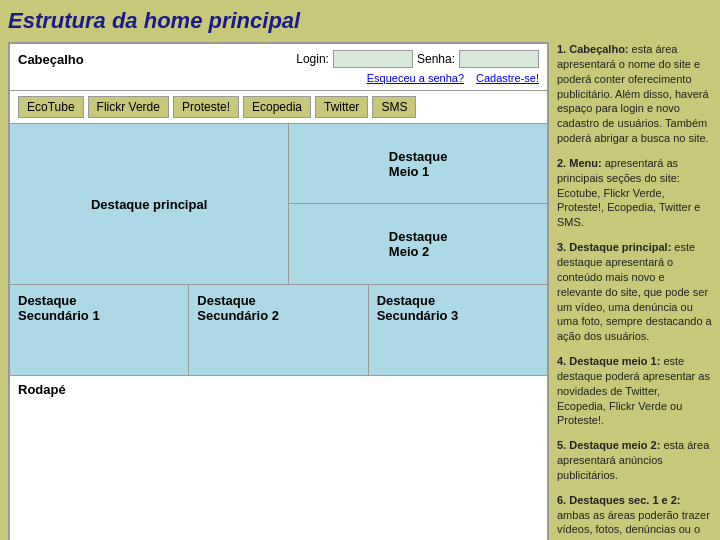 The height and width of the screenshot is (540, 720). Describe the element at coordinates (634, 516) in the screenshot. I see `sidebar-text-6: 6. Destaques sec. 1 e 2: ambas as áreas …` at that location.